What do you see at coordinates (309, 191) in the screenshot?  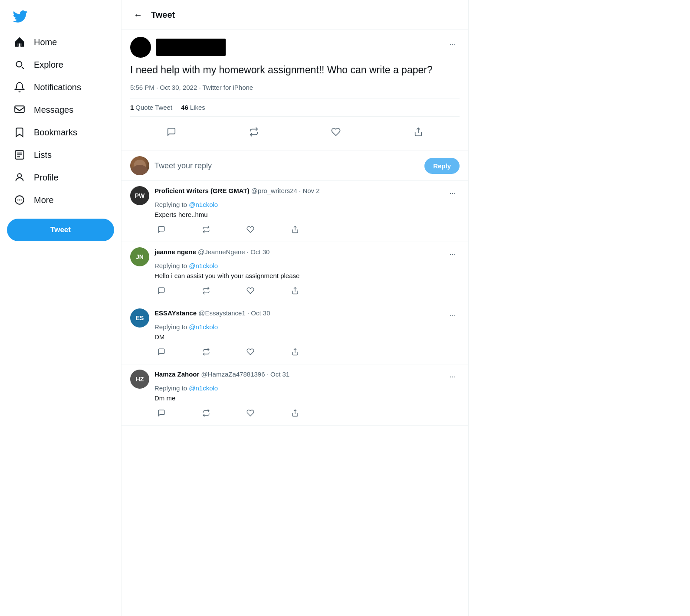 I see `reply-date: · Nov 2` at bounding box center [309, 191].